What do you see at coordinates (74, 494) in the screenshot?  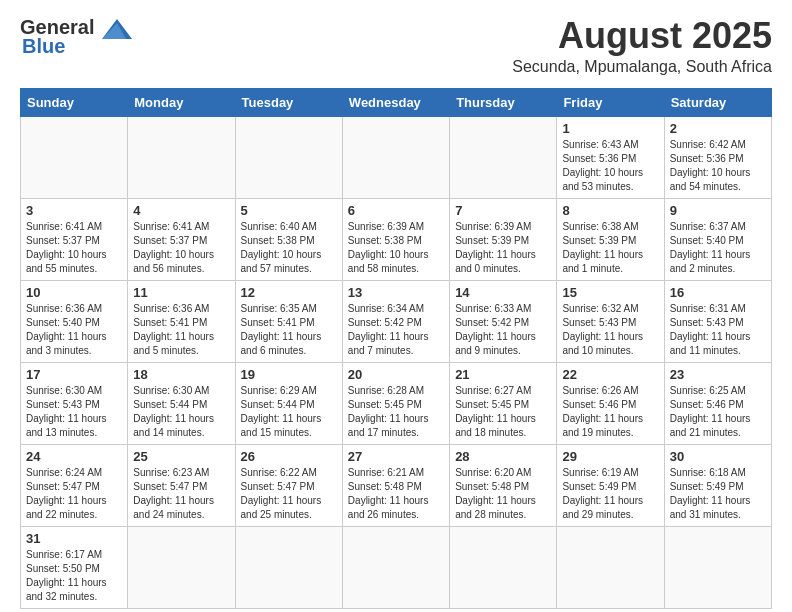 I see `day-info: Sunrise: 6:24 AM Sunset: 5:47 PM Dayligh…` at bounding box center [74, 494].